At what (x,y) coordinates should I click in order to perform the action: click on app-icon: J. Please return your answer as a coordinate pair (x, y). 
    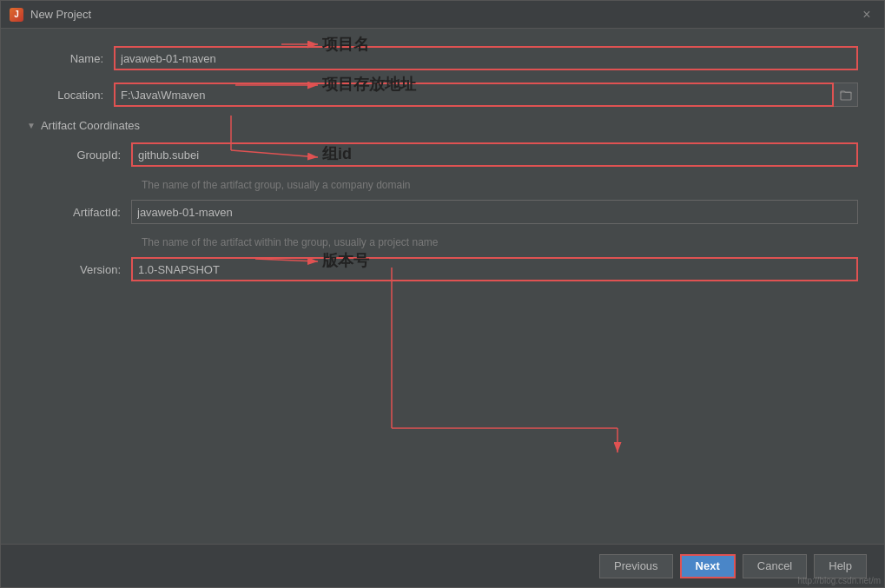
    Looking at the image, I should click on (17, 15).